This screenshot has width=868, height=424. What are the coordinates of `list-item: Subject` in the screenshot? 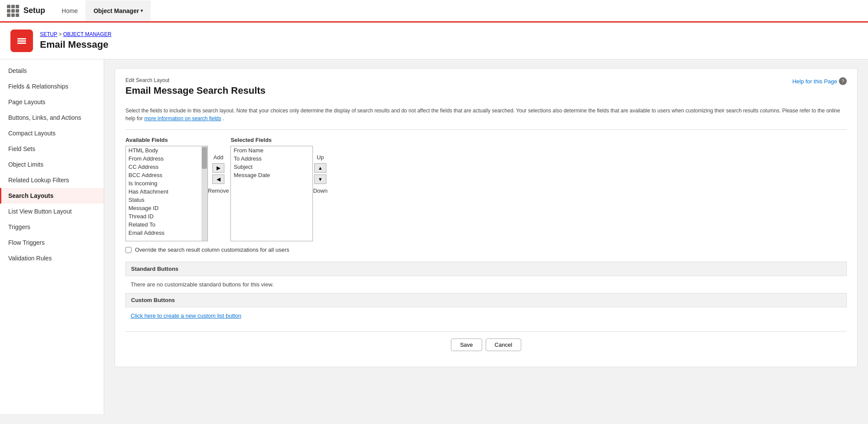 It's located at (272, 167).